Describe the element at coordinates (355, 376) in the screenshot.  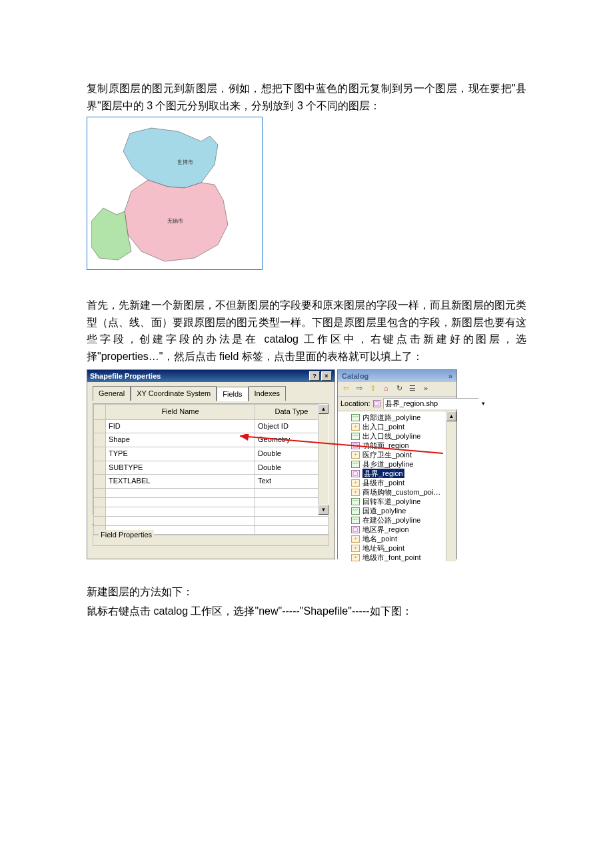
I see `catalog-title-text: Catalog` at that location.